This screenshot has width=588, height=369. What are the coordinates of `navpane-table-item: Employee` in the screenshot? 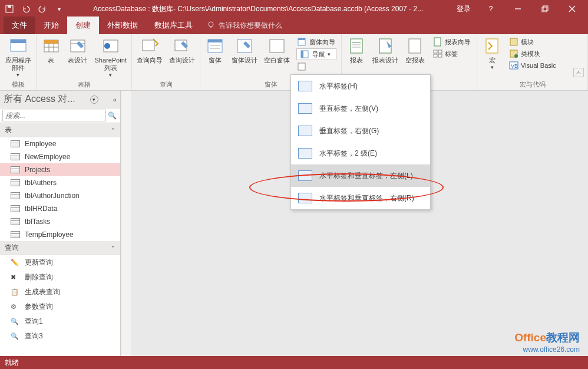 It's located at (60, 144).